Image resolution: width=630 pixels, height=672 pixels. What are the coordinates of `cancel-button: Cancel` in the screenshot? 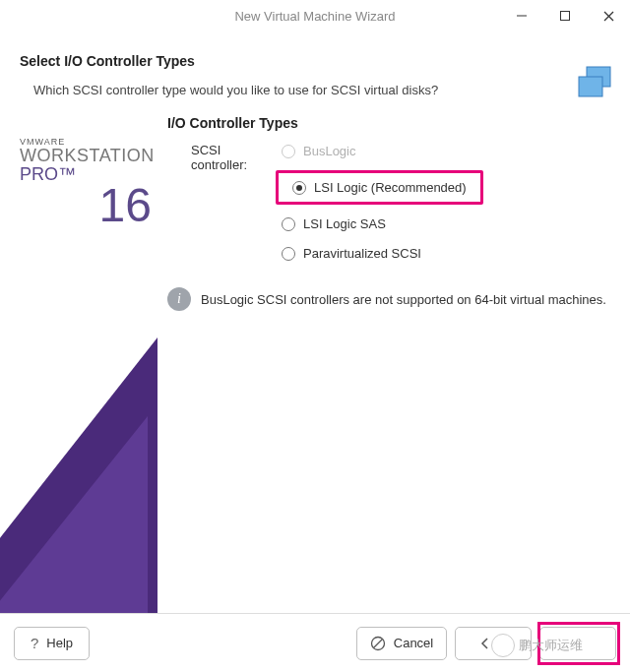 It's located at (402, 643).